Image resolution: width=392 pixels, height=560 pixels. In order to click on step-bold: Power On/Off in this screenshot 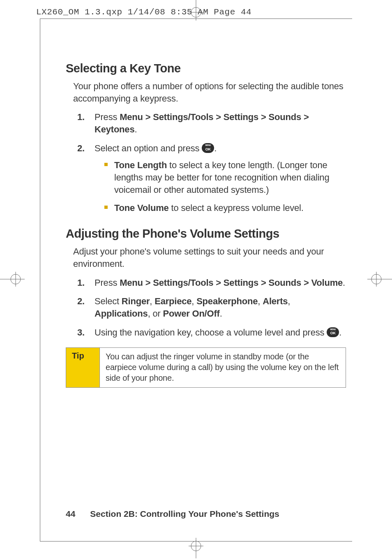, I will do `click(191, 313)`.